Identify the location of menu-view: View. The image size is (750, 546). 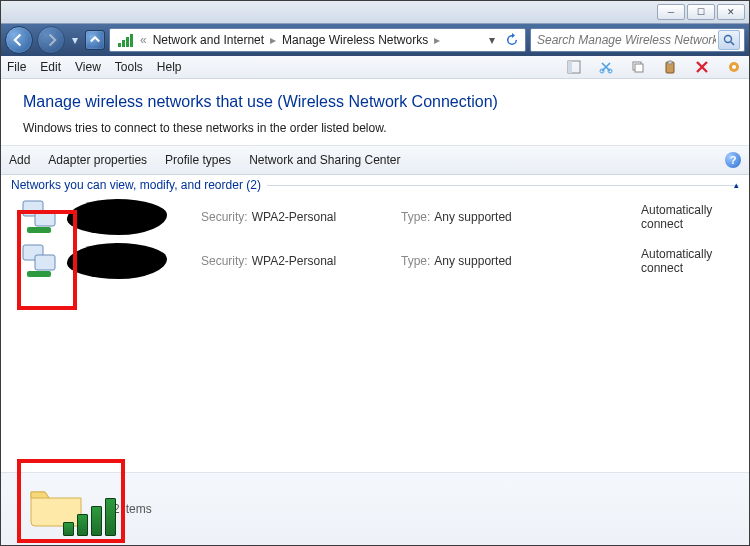
(88, 67).